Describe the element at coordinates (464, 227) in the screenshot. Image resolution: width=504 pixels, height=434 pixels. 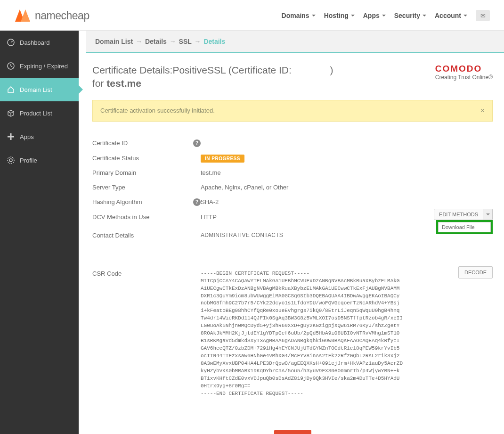
I see `download-file-link: Download File` at that location.